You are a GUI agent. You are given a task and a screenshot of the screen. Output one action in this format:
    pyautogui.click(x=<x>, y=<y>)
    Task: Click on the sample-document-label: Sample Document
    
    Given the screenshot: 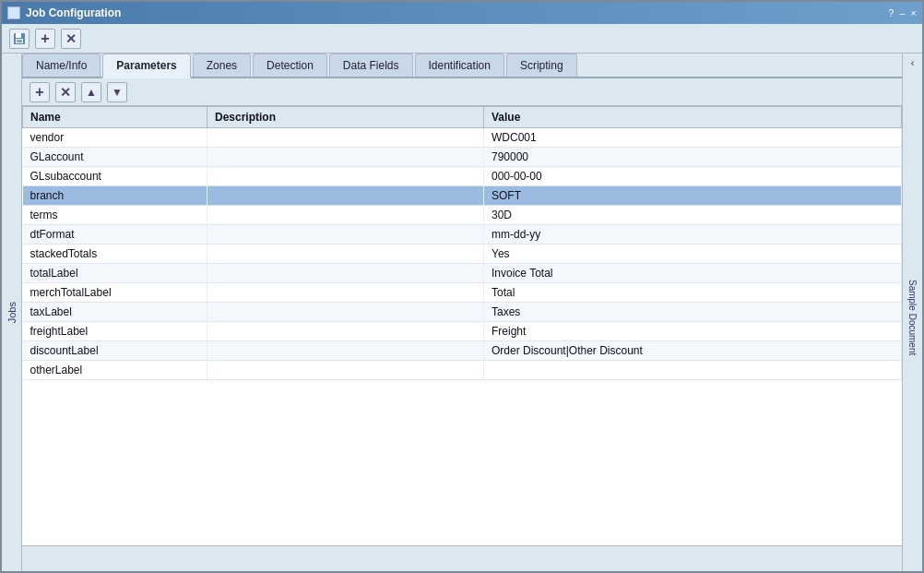 What is the action you would take?
    pyautogui.click(x=913, y=317)
    